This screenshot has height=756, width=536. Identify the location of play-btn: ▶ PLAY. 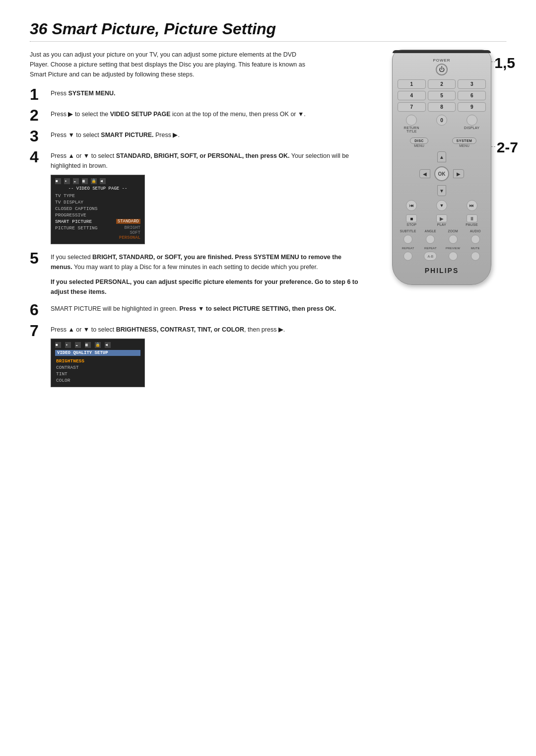
(442, 220).